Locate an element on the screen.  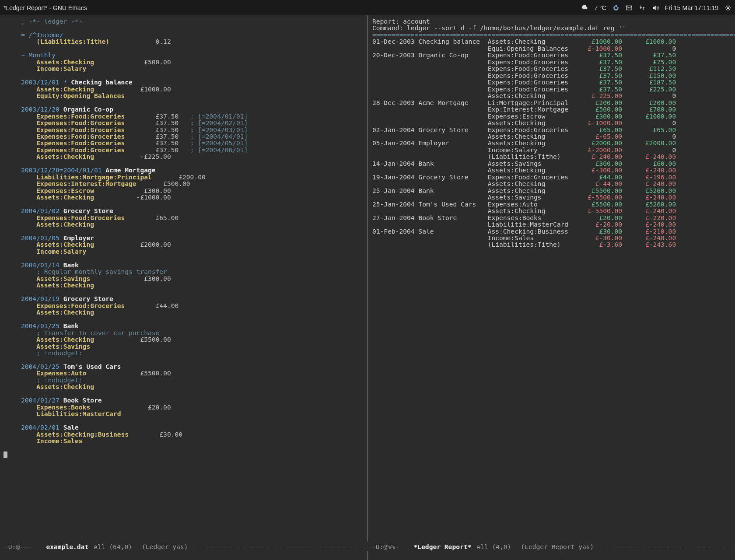
volume-icon is located at coordinates (655, 8).